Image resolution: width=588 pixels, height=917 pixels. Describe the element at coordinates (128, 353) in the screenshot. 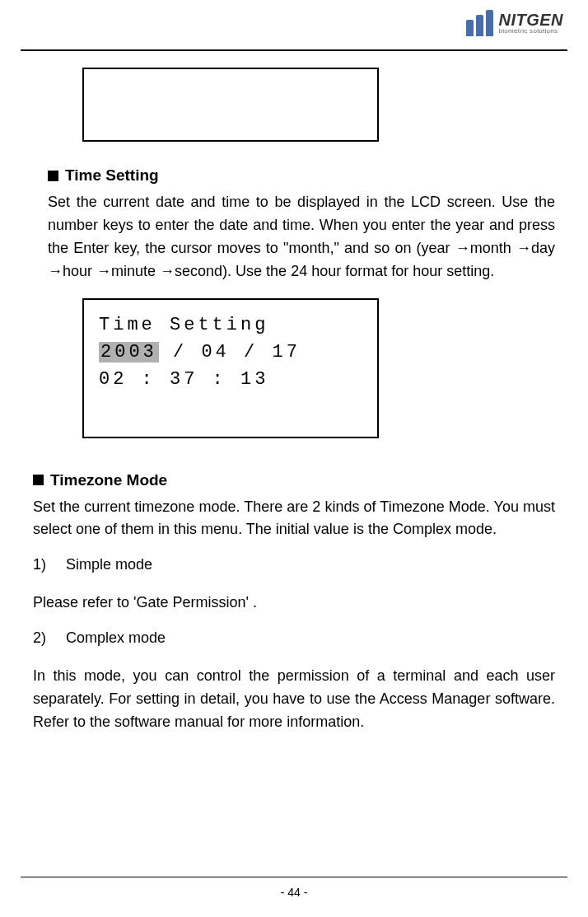

I see `lcd-year-highlight: 2003` at that location.